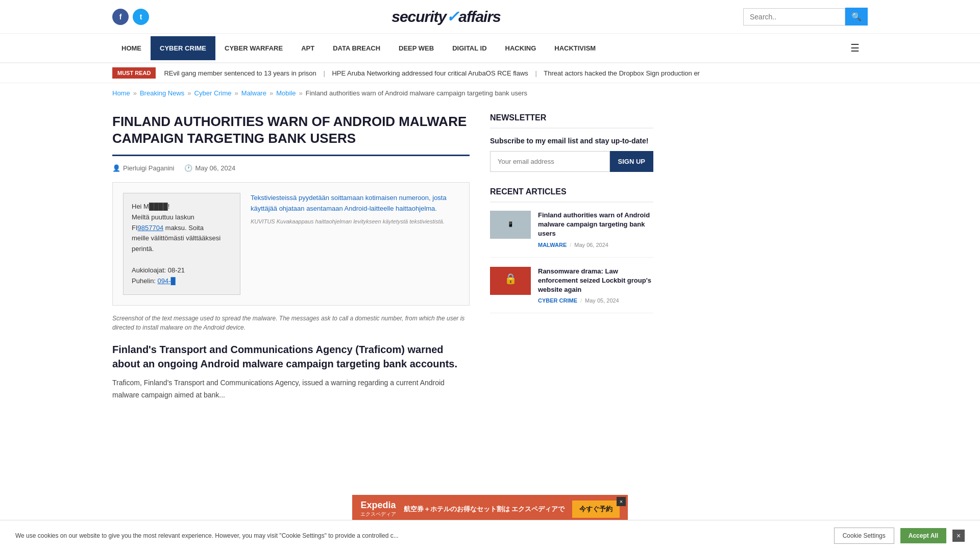 The width and height of the screenshot is (980, 551). What do you see at coordinates (116, 168) in the screenshot?
I see `author-icon: 👤` at bounding box center [116, 168].